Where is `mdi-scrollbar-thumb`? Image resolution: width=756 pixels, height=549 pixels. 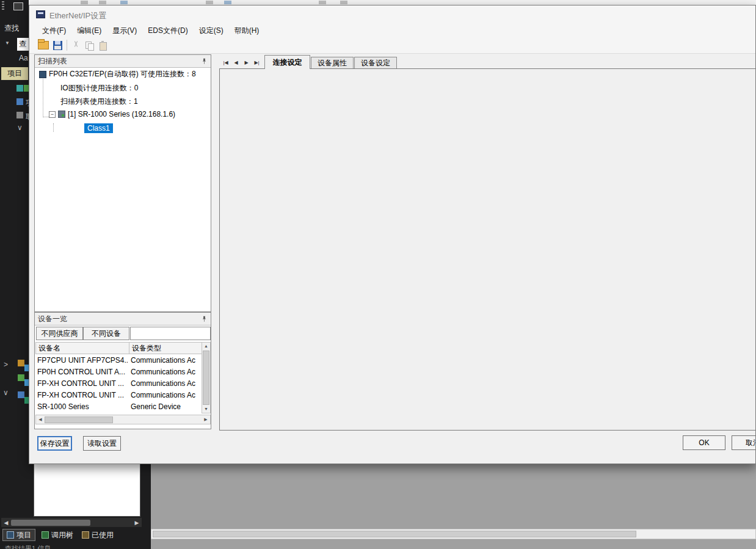 mdi-scrollbar-thumb is located at coordinates (394, 534).